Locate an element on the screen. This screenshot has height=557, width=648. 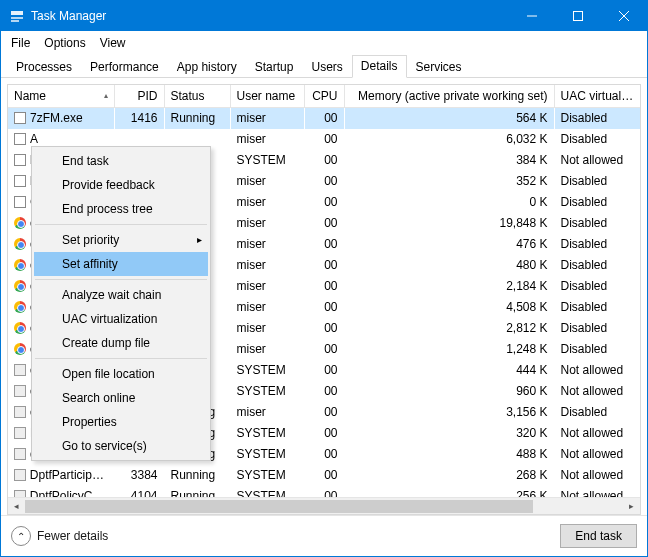
tab-services: Services is located at coordinates (439, 67).